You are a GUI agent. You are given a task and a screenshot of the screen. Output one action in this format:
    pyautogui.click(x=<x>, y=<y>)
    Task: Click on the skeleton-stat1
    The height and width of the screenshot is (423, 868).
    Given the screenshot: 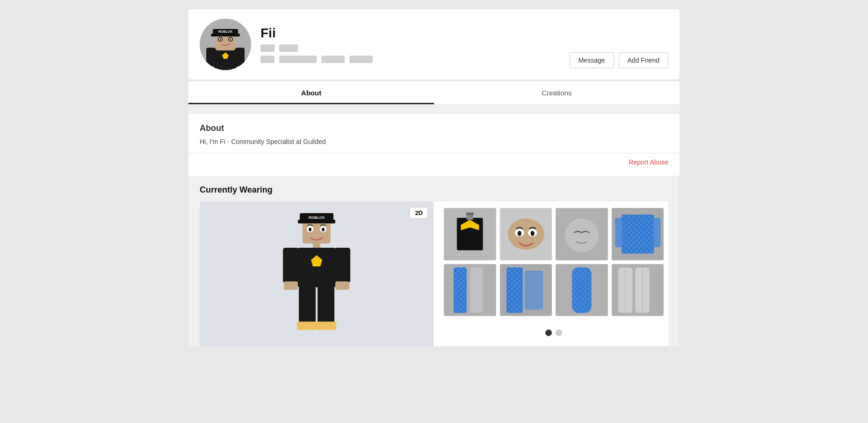 What is the action you would take?
    pyautogui.click(x=268, y=48)
    